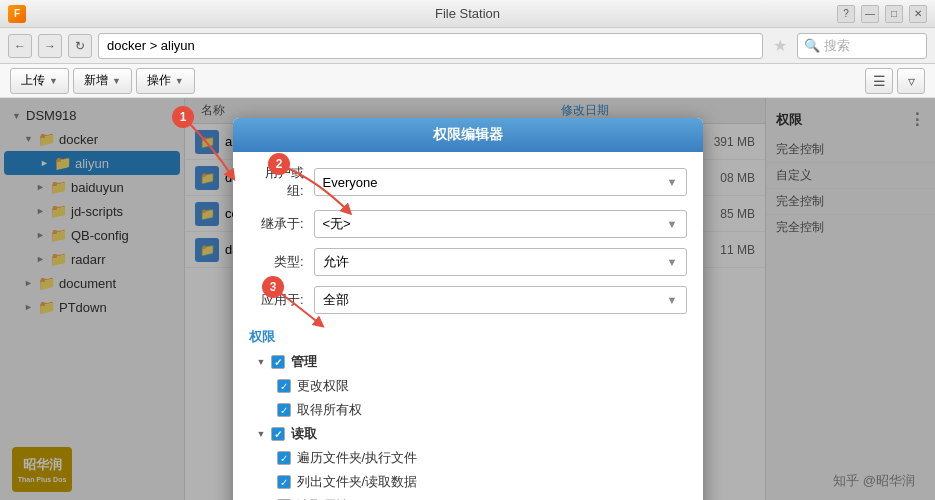  What do you see at coordinates (472, 482) in the screenshot?
I see `perm-item: ✓ 列出文件夹/读取数据` at bounding box center [472, 482].